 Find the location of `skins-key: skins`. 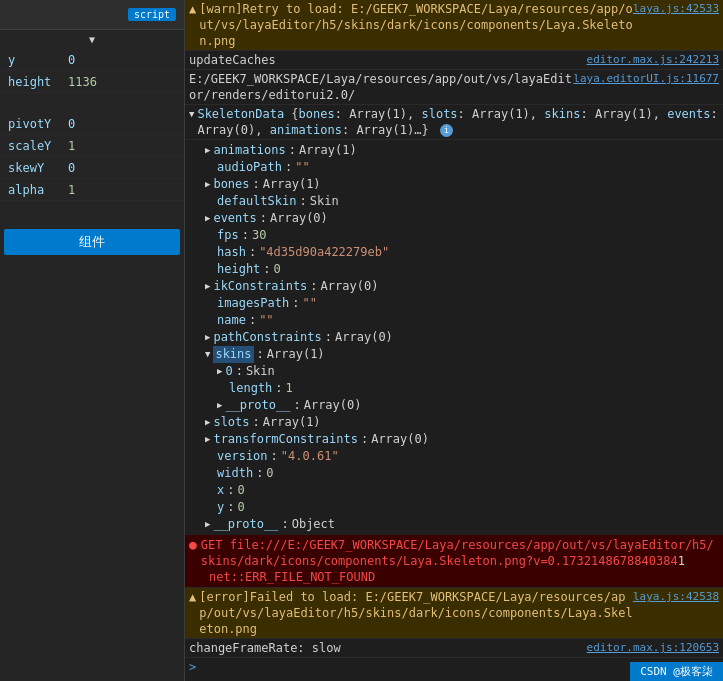

skins-key: skins is located at coordinates (233, 354).